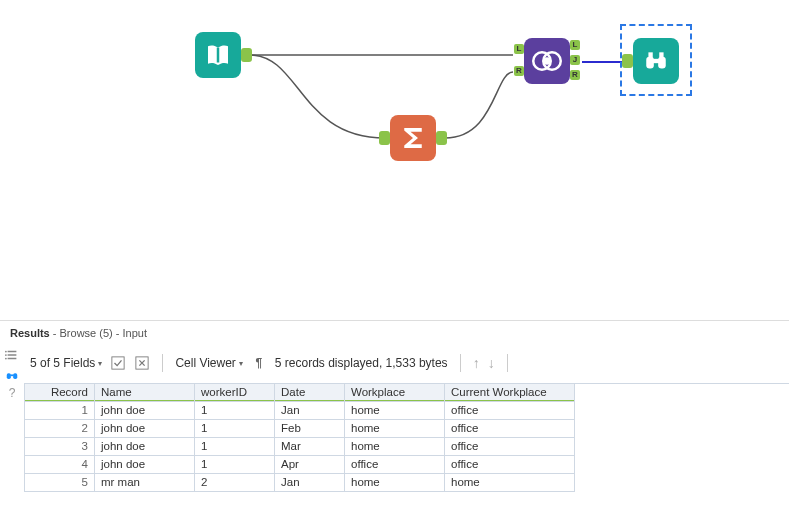  Describe the element at coordinates (62, 363) in the screenshot. I see `fields-label: 5 of 5 Fields` at that location.